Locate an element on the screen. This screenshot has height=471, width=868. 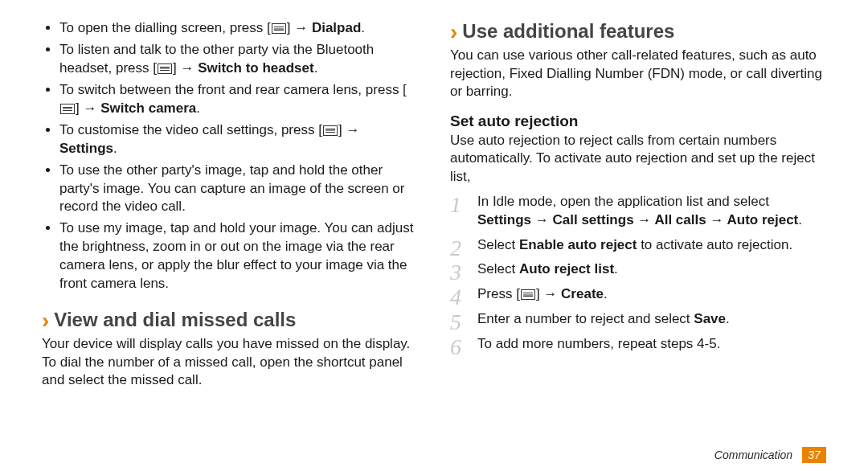
bold: Auto reject list is located at coordinates (567, 268).